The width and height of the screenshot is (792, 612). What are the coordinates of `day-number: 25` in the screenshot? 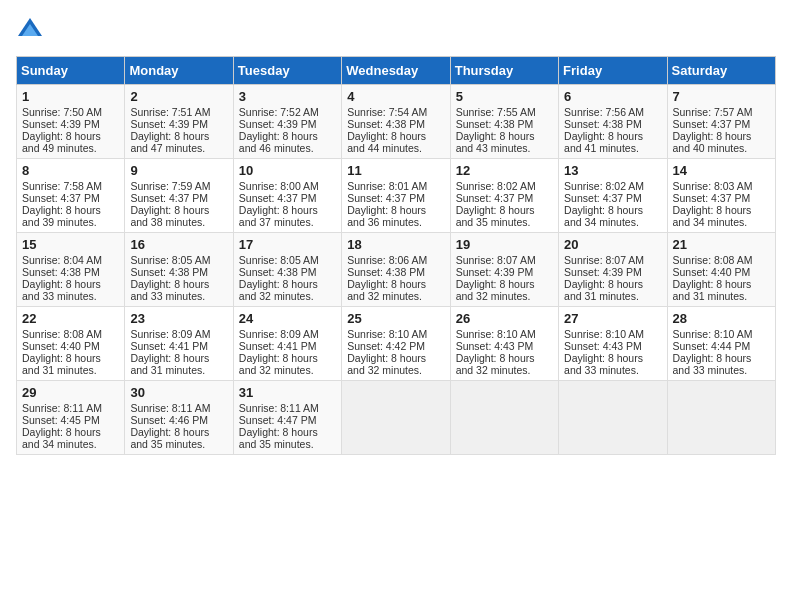 It's located at (396, 318).